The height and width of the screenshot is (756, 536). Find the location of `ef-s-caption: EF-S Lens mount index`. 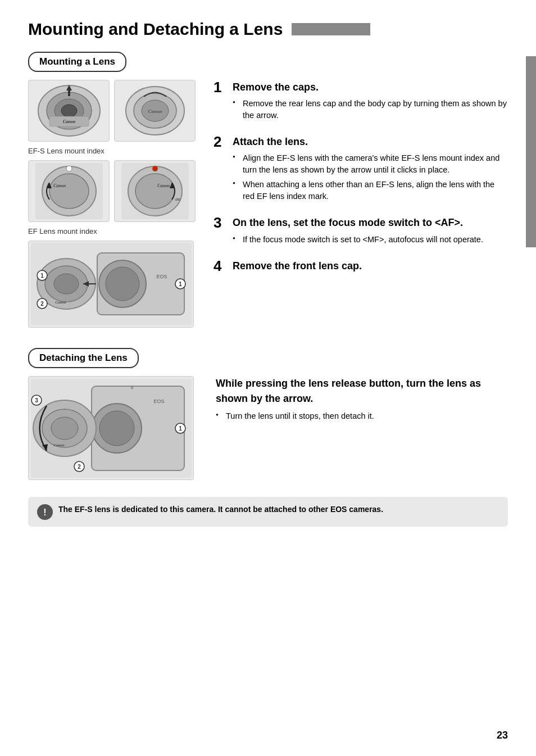

ef-s-caption: EF-S Lens mount index is located at coordinates (115, 152).